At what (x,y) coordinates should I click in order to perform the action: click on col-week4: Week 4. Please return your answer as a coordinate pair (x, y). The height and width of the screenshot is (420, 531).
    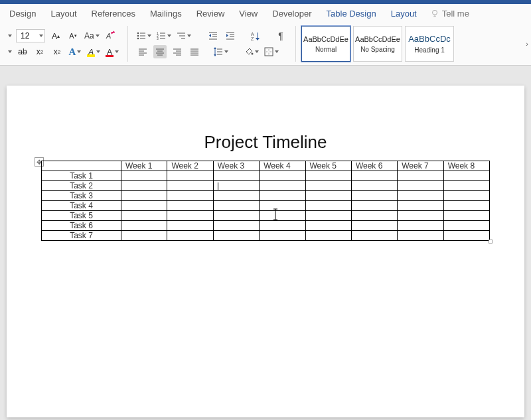
    Looking at the image, I should click on (283, 166).